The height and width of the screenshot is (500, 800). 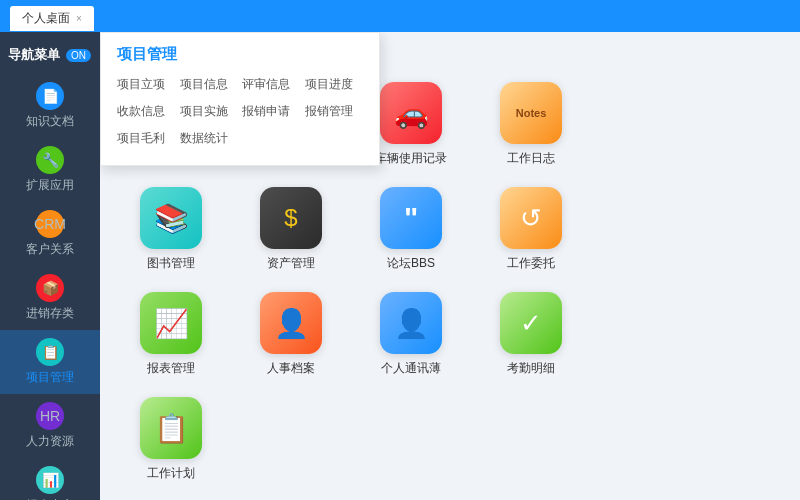 What do you see at coordinates (50, 479) in the screenshot?
I see `sidebar-item-report: 📊 报表中心` at bounding box center [50, 479].